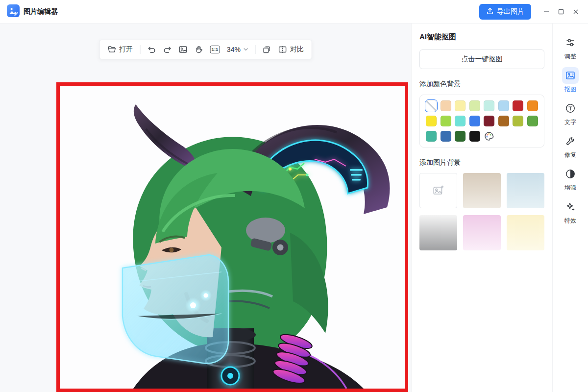 The image size is (588, 392). What do you see at coordinates (511, 12) in the screenshot?
I see `export-button-label: 导出图片` at bounding box center [511, 12].